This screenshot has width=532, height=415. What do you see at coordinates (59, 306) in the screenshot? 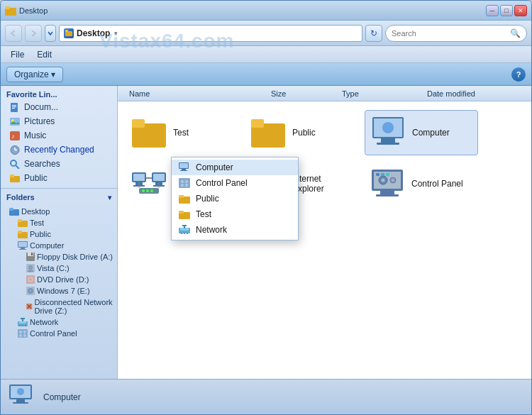
I see `tree-item-disconnected-z: Disconnected Network Drive (Z:)` at bounding box center [59, 306].